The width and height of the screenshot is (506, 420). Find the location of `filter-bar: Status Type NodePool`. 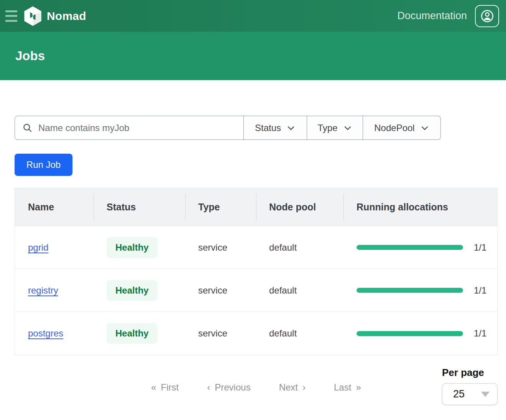

filter-bar: Status Type NodePool is located at coordinates (228, 128).